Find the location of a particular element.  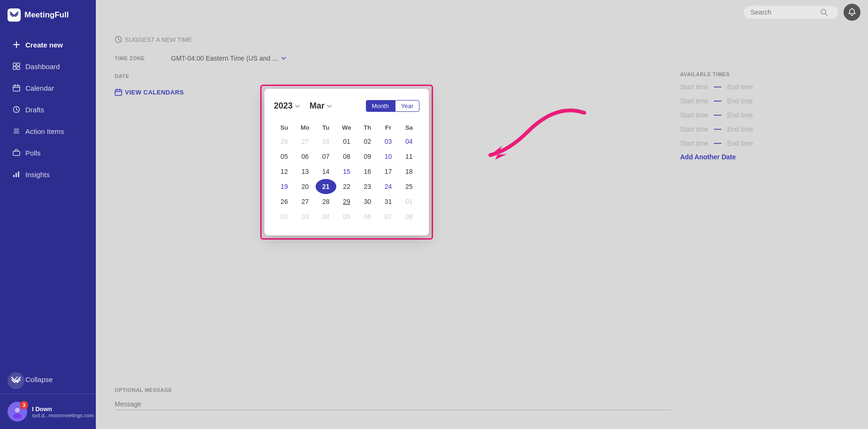

sidebar-nav: Create new Dashboard is located at coordinates (48, 212).